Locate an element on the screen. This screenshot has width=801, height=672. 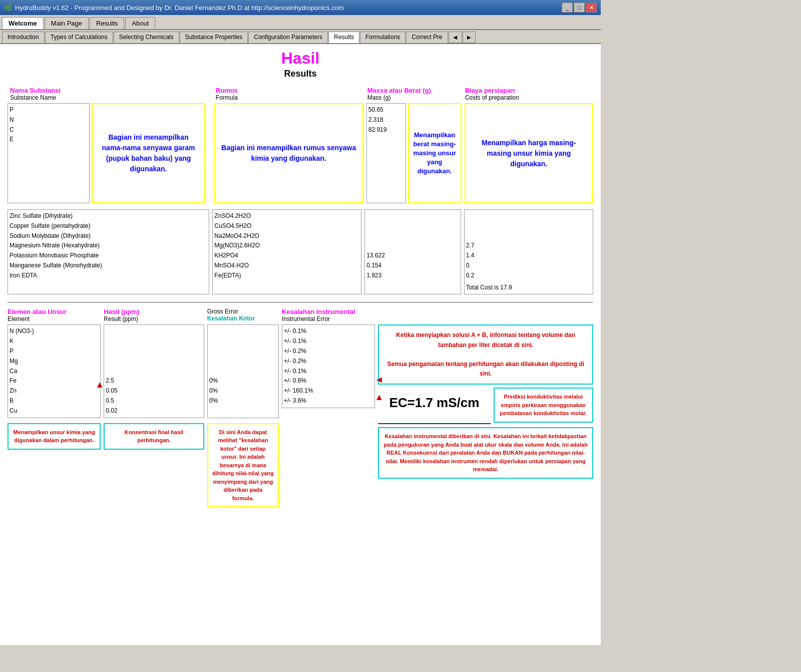
col-result-header-en: Result (ppm) is located at coordinates (154, 319).